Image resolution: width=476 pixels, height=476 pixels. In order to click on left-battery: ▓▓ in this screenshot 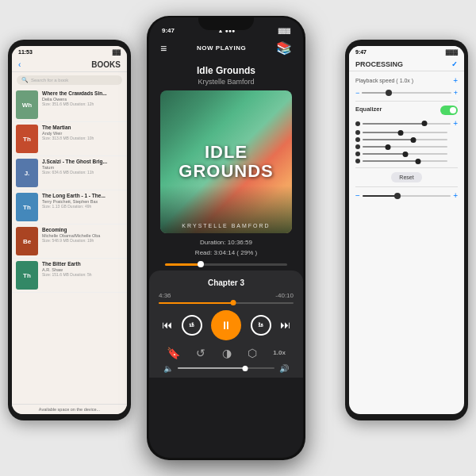, I will do `click(117, 52)`.